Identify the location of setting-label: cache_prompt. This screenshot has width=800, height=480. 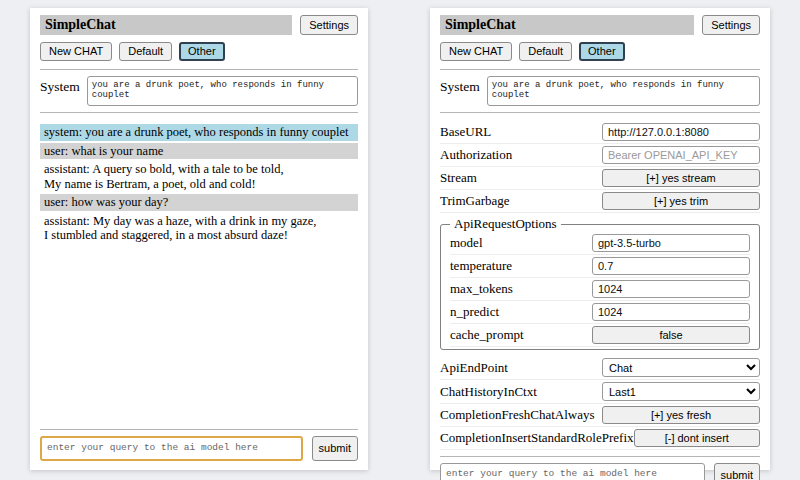
(487, 335).